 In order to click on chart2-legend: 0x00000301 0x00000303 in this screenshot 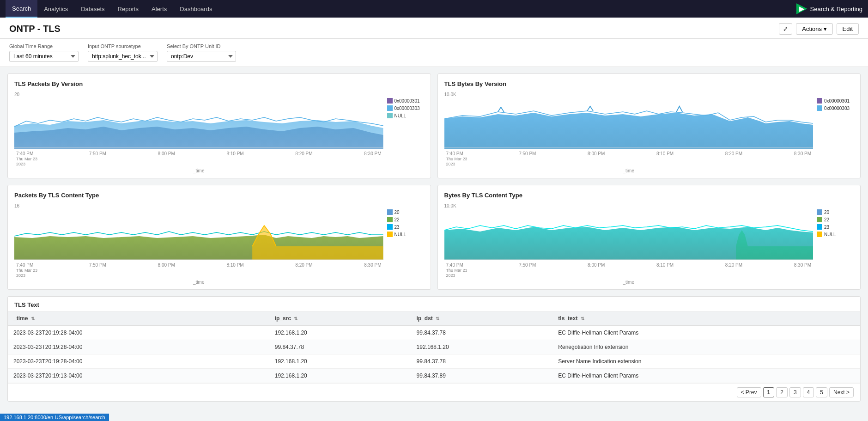, I will do `click(835, 104)`.